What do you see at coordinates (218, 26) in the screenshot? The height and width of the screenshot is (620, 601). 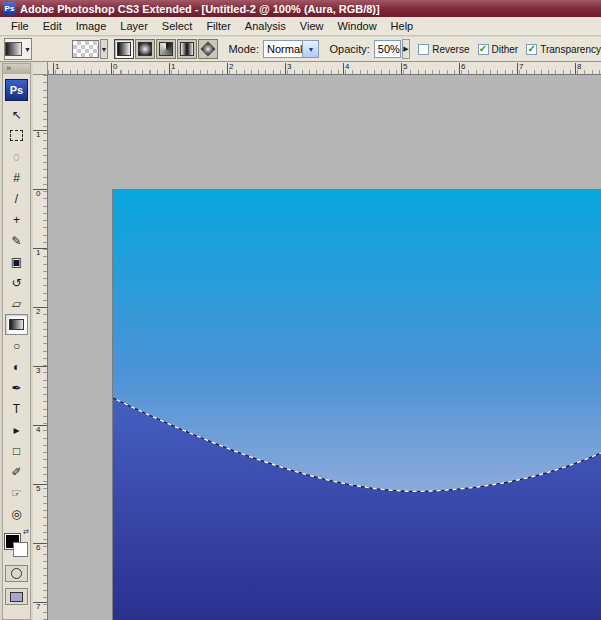 I see `menu-filter: Filter` at bounding box center [218, 26].